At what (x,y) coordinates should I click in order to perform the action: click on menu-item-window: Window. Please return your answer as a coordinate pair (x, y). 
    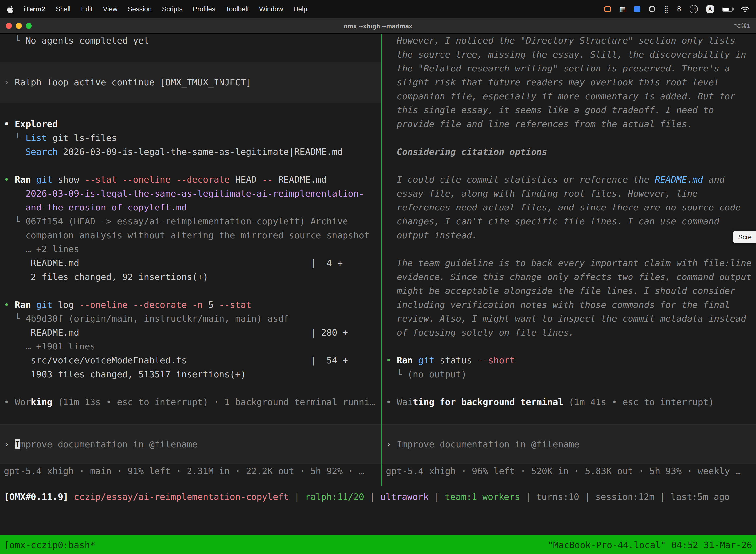
    Looking at the image, I should click on (271, 9).